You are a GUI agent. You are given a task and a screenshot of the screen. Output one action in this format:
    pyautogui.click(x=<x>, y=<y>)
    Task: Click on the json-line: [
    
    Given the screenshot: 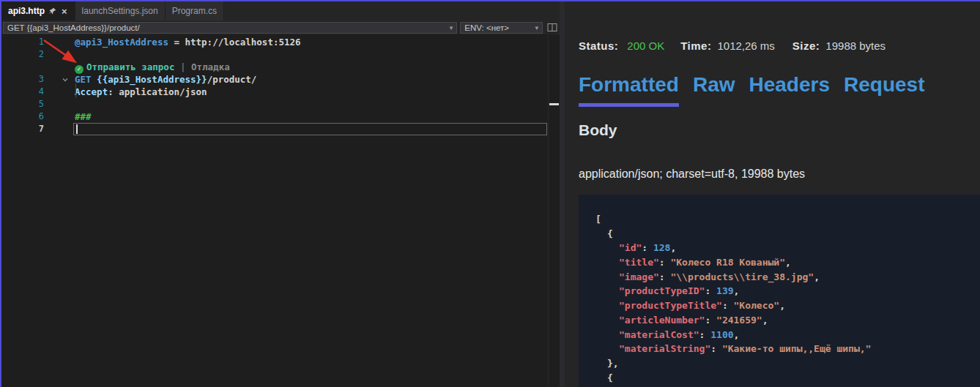 What is the action you would take?
    pyautogui.click(x=788, y=219)
    